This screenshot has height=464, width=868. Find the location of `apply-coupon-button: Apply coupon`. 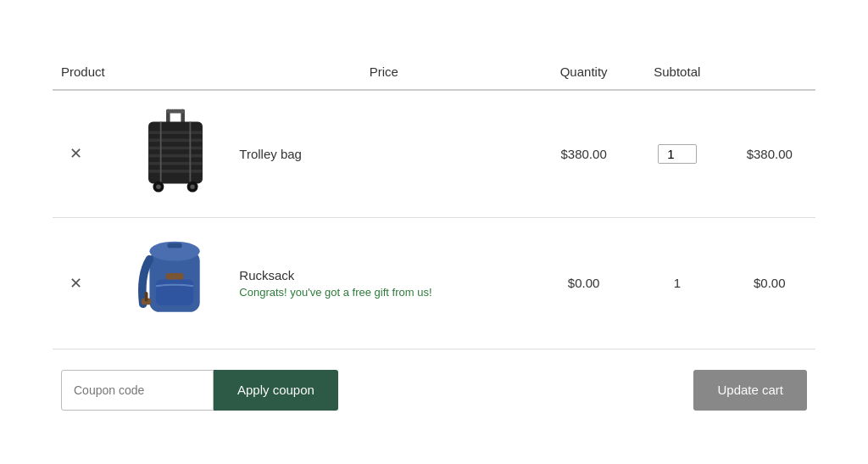

apply-coupon-button: Apply coupon is located at coordinates (276, 390).